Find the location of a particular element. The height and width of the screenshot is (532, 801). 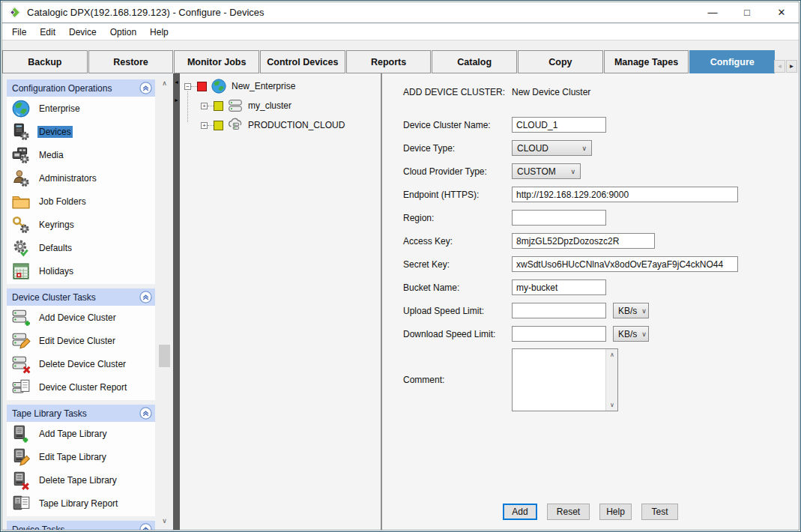

sidebar-item-devices: Devices is located at coordinates (81, 132).